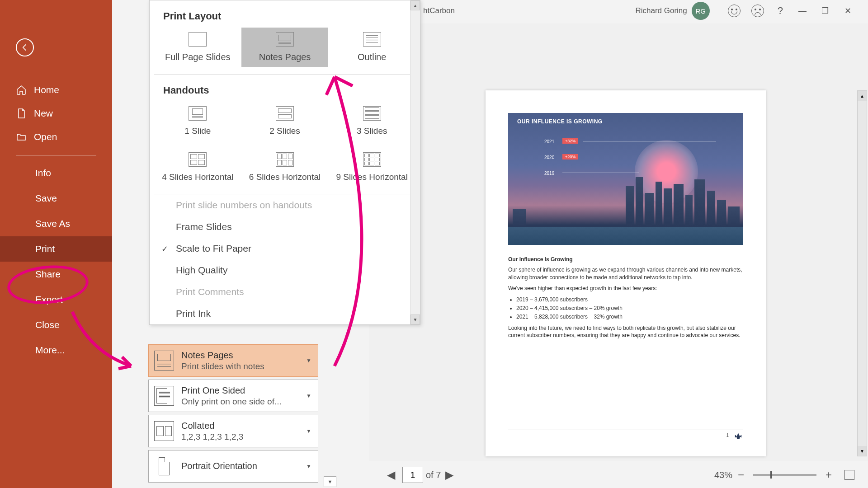  What do you see at coordinates (56, 350) in the screenshot?
I see `nav-more: More...` at bounding box center [56, 350].